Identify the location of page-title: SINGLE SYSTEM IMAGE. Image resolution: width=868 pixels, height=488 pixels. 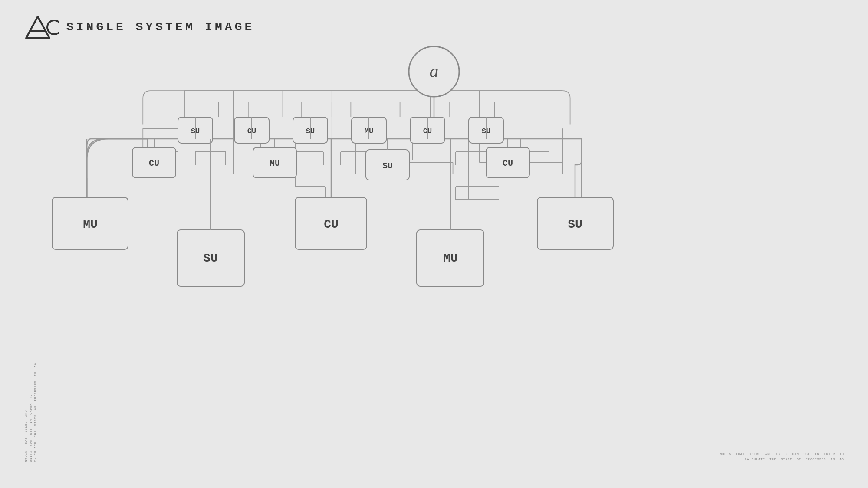
(161, 27).